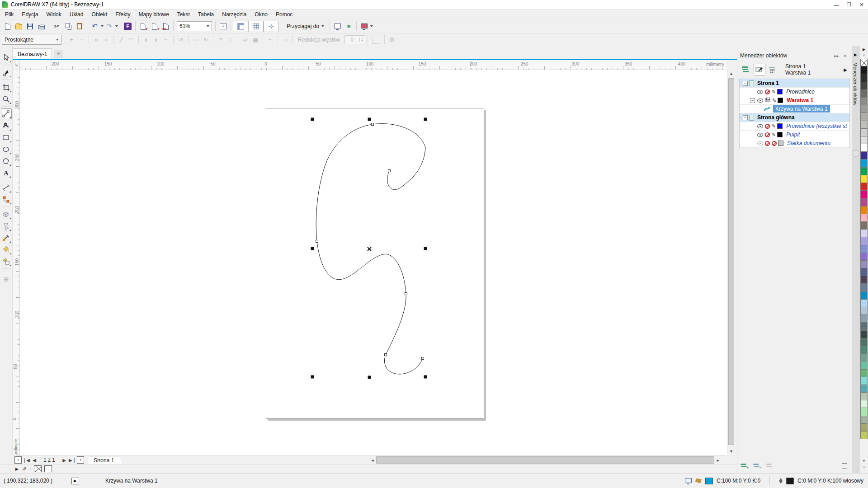 The image size is (868, 488). What do you see at coordinates (154, 14) in the screenshot?
I see `menu-mapy-bitowe: Mapy bitowe` at bounding box center [154, 14].